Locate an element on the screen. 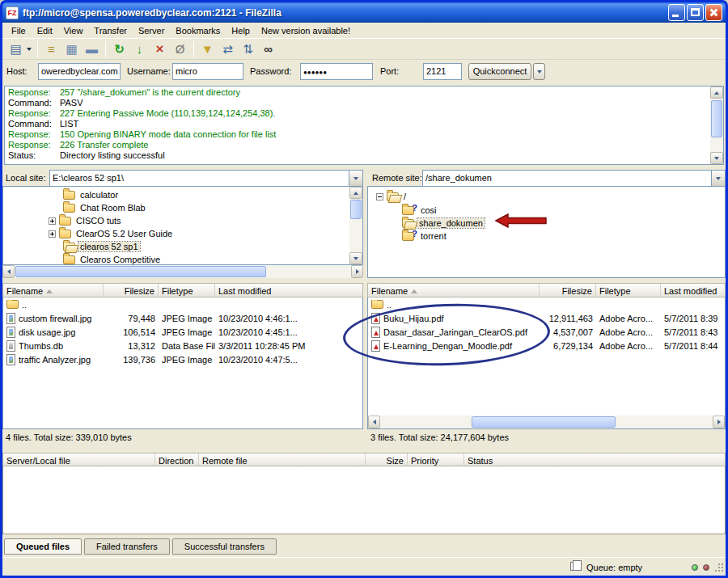 The width and height of the screenshot is (728, 578). resize-grip is located at coordinates (719, 564).